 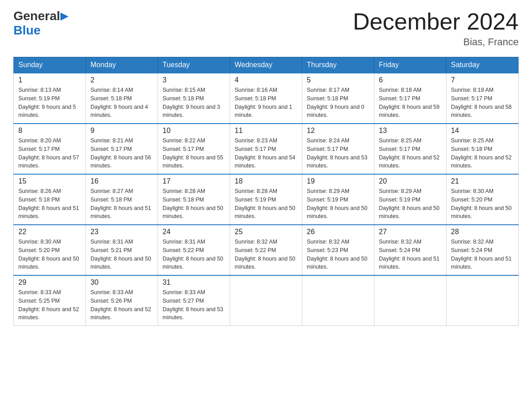 What do you see at coordinates (50, 131) in the screenshot?
I see `day-number: 8` at bounding box center [50, 131].